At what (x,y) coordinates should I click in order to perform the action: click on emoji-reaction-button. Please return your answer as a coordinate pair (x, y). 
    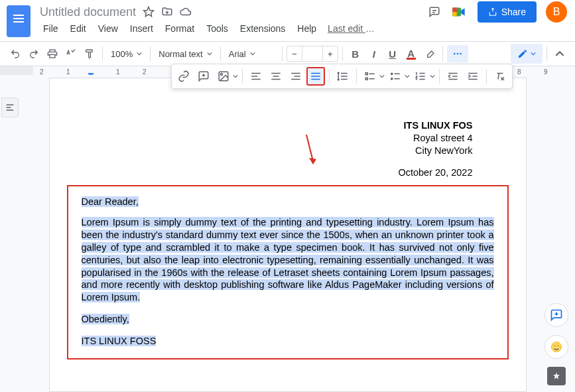
    Looking at the image, I should click on (556, 347).